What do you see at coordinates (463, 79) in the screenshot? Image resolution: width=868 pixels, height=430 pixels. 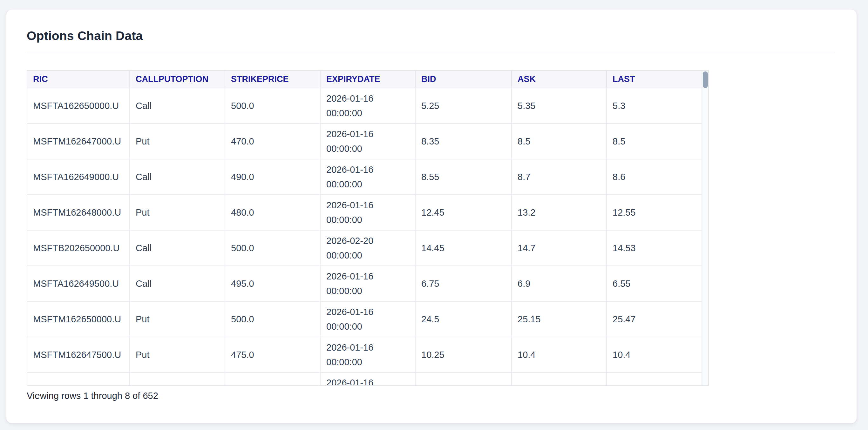 I see `column-header-bid: BID` at bounding box center [463, 79].